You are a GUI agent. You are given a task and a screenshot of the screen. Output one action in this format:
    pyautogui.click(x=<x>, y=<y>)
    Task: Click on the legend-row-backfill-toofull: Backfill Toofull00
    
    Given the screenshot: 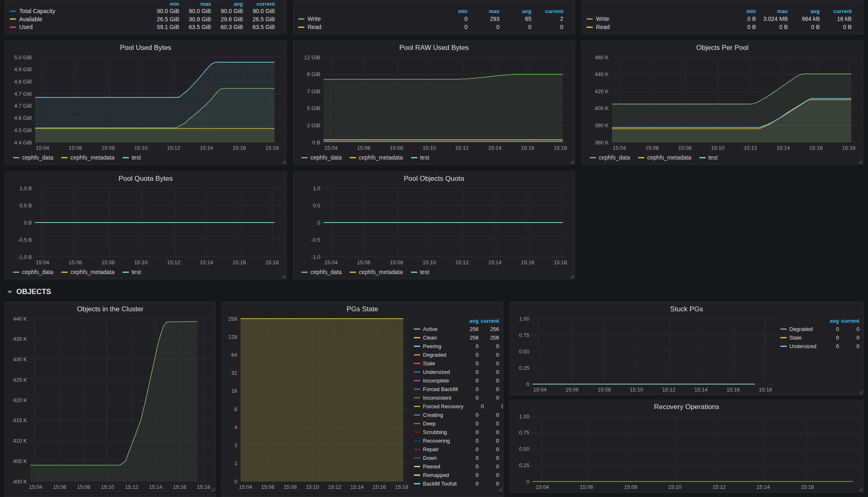 What is the action you would take?
    pyautogui.click(x=456, y=484)
    